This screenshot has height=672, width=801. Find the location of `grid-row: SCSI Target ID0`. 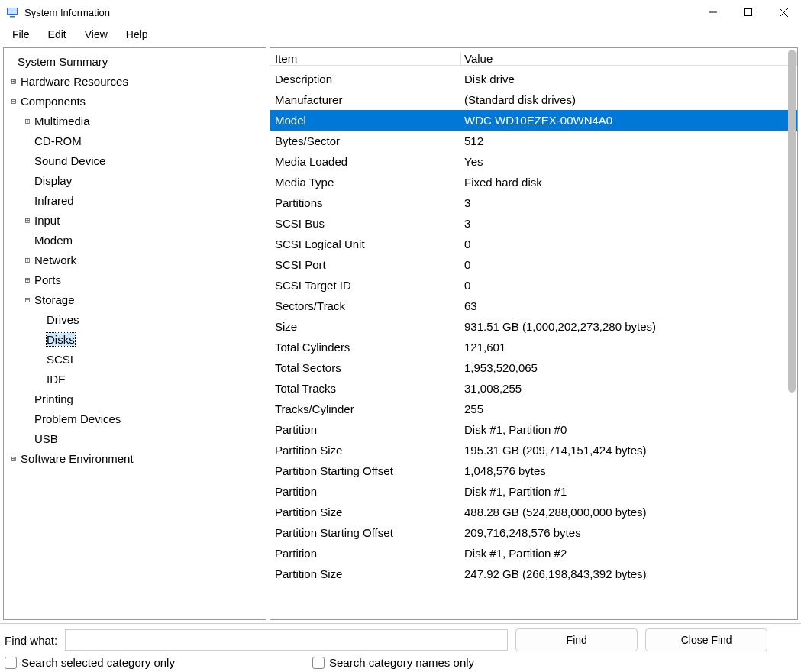

grid-row: SCSI Target ID0 is located at coordinates (534, 286).